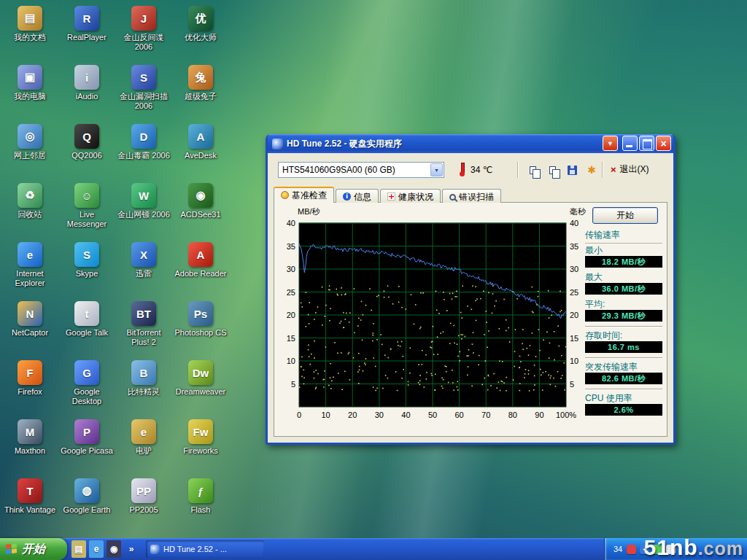 Image resolution: width=747 pixels, height=560 pixels. Describe the element at coordinates (131, 549) in the screenshot. I see `overflow-chevron: »` at that location.